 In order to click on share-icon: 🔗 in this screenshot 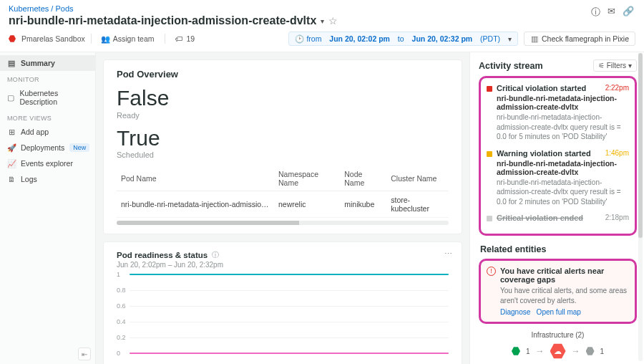, I will do `click(628, 12)`.